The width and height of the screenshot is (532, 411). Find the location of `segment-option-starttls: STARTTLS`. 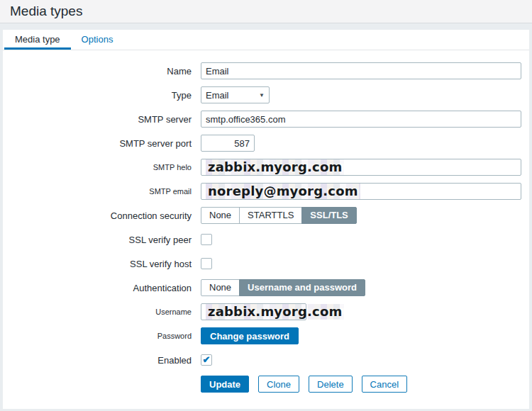

segment-option-starttls: STARTTLS is located at coordinates (271, 215).